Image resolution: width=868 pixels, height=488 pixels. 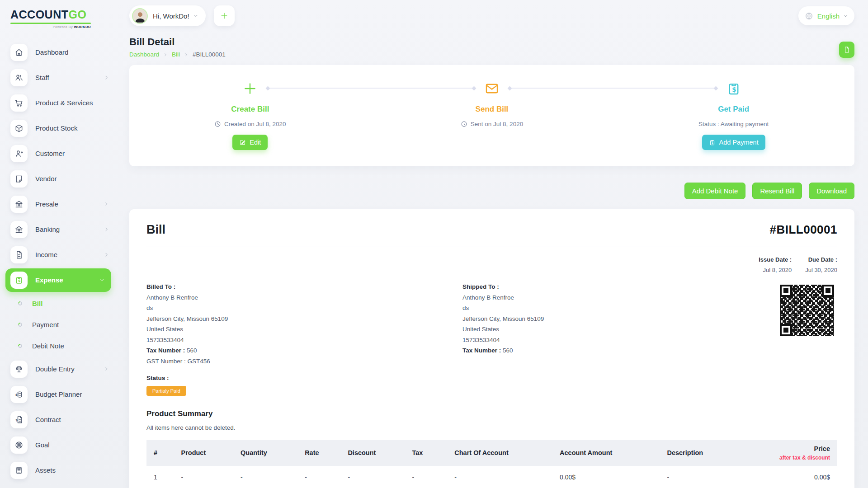 What do you see at coordinates (803, 230) in the screenshot?
I see `bill-number: #BILL00001` at bounding box center [803, 230].